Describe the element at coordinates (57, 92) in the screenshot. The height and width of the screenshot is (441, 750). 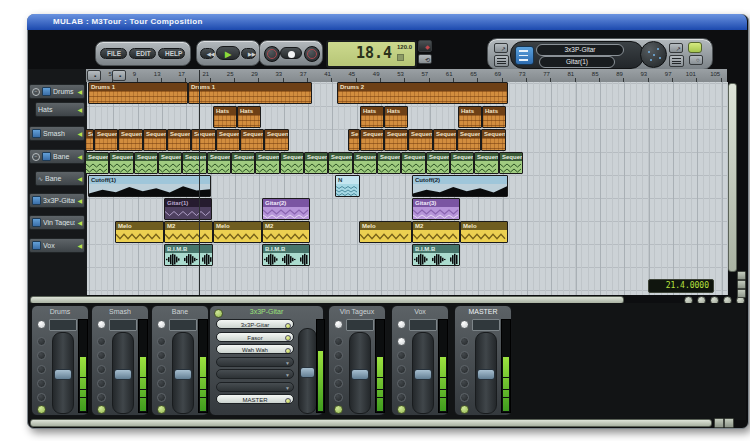
I see `track-header-drums: −Drums◀` at that location.